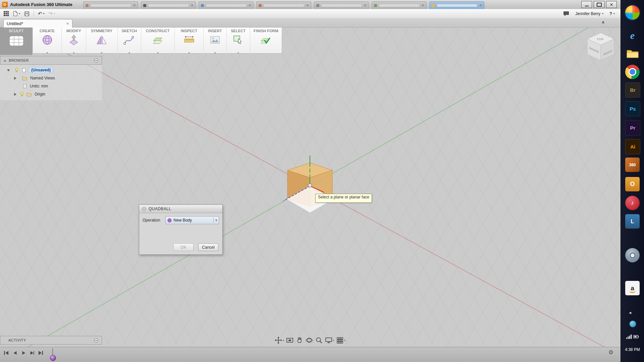  Describe the element at coordinates (27, 14) in the screenshot. I see `save-button` at that location.